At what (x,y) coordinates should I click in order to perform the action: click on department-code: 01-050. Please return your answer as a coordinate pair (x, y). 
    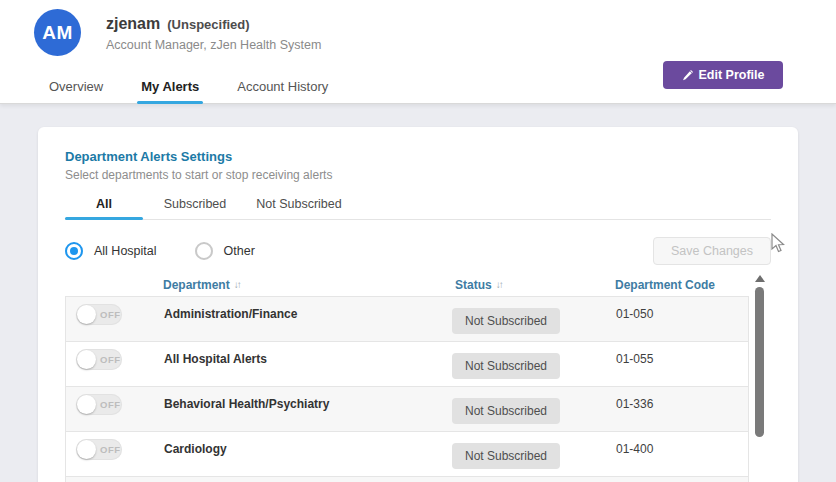
    Looking at the image, I should click on (667, 319).